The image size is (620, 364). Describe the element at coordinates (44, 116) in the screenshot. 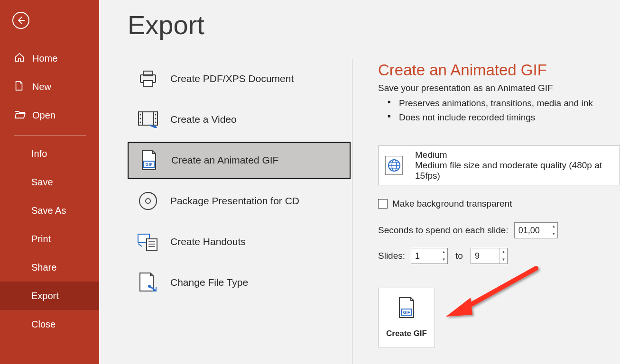

I see `sidebar-label-open: Open` at that location.